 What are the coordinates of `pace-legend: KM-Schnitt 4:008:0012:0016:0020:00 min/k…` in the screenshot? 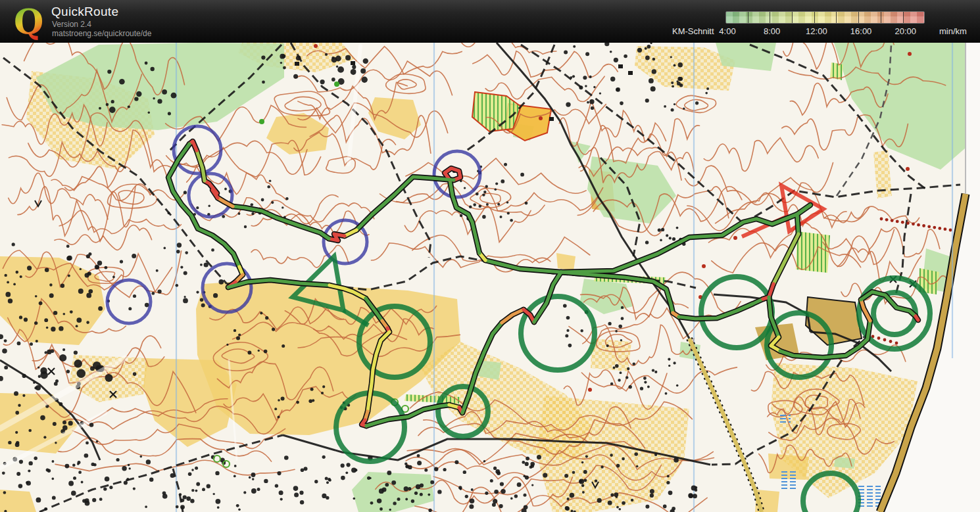 It's located at (819, 21).